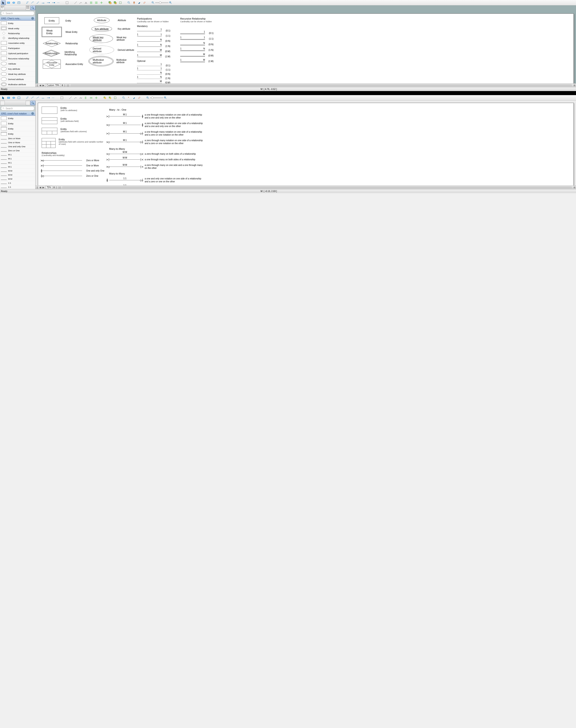 Image resolution: width=576 pixels, height=728 pixels. I want to click on zoom-spinner: ⇕, so click(54, 187).